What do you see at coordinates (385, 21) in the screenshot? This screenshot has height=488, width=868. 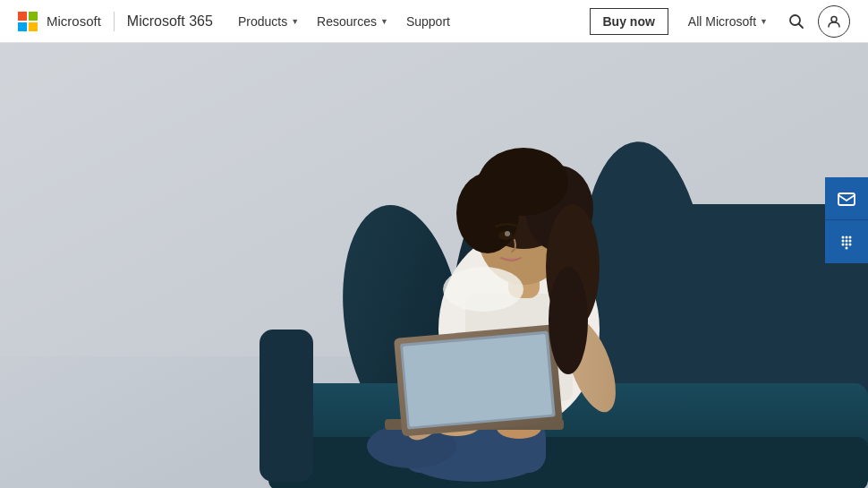 I see `resources-chevron-icon: ▼` at bounding box center [385, 21].